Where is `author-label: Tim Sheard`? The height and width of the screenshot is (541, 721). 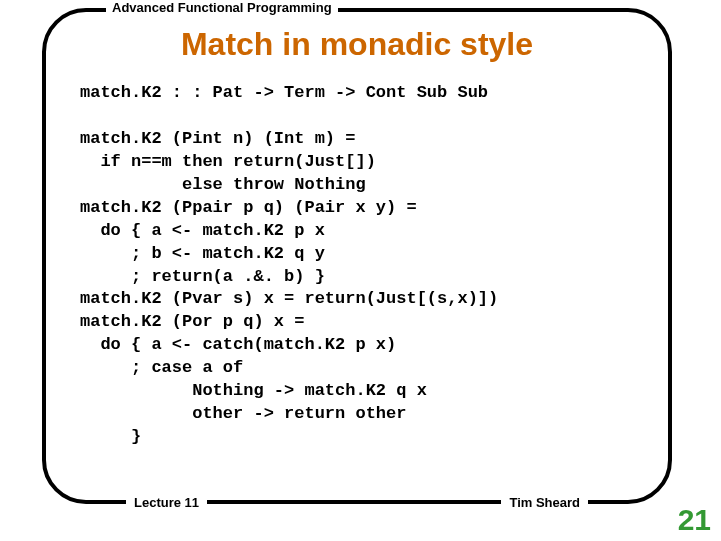
author-label: Tim Sheard is located at coordinates (544, 502).